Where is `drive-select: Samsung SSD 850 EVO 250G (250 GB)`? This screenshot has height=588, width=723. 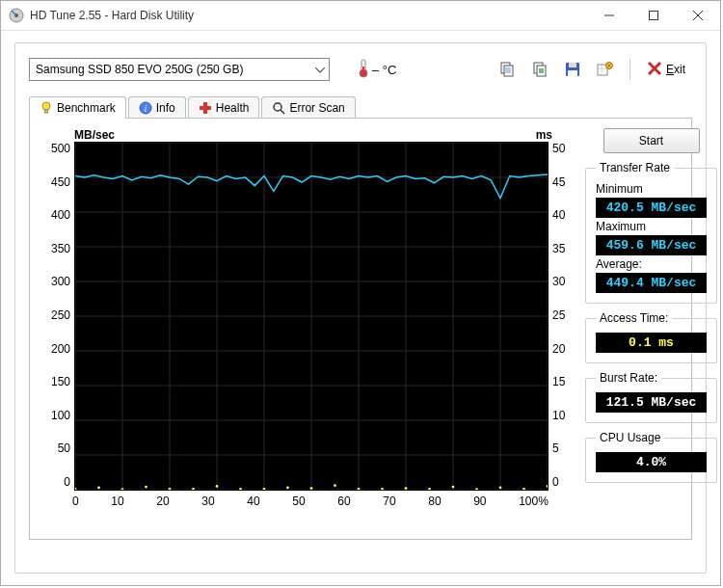 drive-select: Samsung SSD 850 EVO 250G (250 GB) is located at coordinates (179, 69).